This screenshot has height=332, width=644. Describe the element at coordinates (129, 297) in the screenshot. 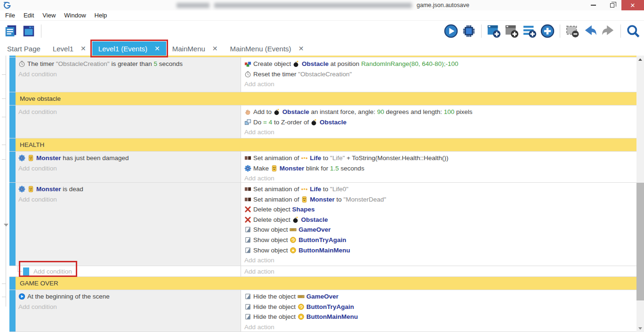

I see `condition-line: At the beginning of the scene` at that location.